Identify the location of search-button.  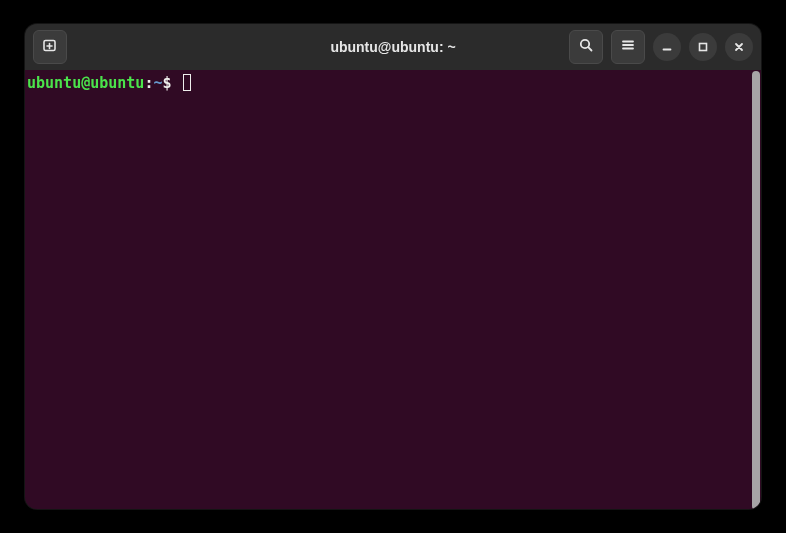
(586, 47).